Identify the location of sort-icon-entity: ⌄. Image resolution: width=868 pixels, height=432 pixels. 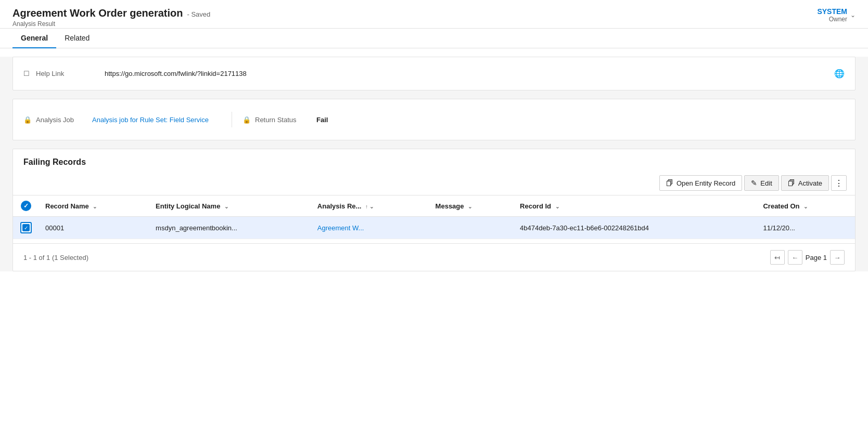
(226, 207).